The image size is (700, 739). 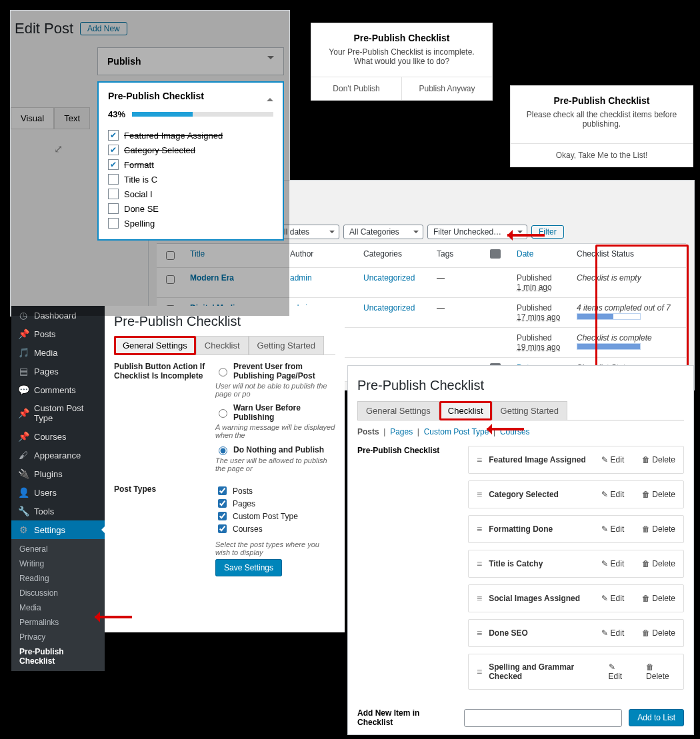 I want to click on submenu-pre-publish-checklist: Pre-Publish Checklist, so click(x=58, y=656).